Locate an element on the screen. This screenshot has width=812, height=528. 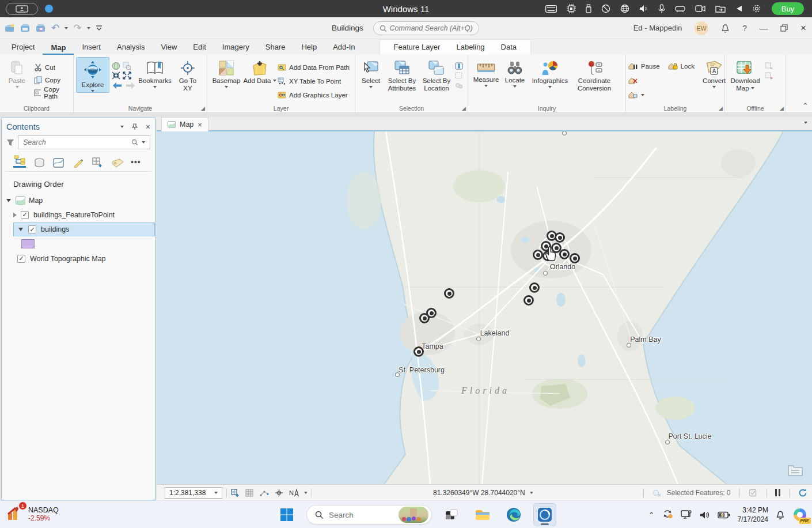
tab-help: Help is located at coordinates (309, 47).